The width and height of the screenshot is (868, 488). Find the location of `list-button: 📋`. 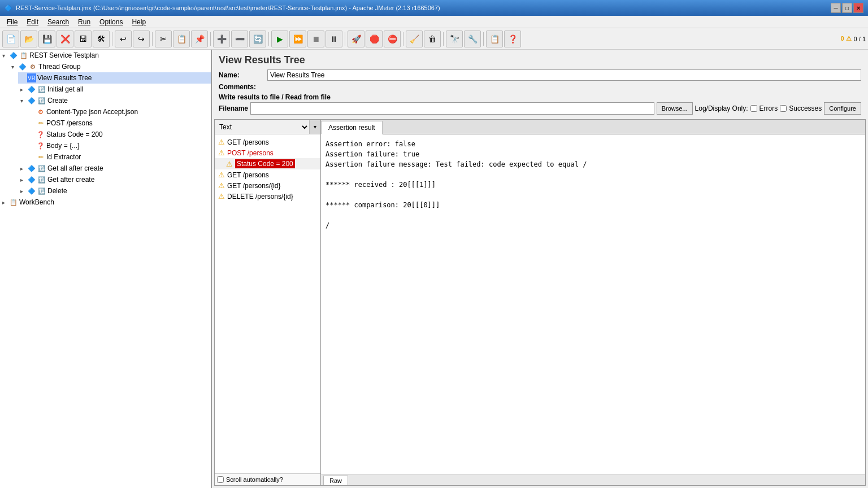

list-button: 📋 is located at coordinates (494, 39).